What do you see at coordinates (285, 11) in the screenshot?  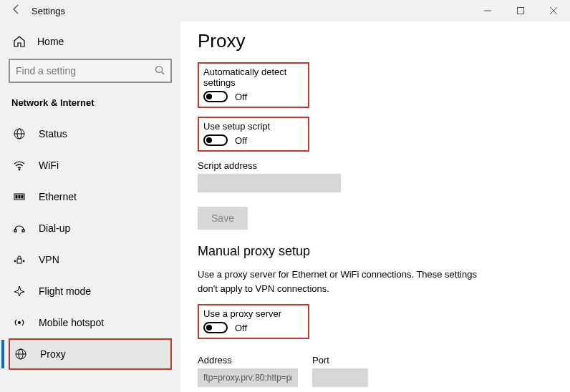 I see `titlebar: Settings` at bounding box center [285, 11].